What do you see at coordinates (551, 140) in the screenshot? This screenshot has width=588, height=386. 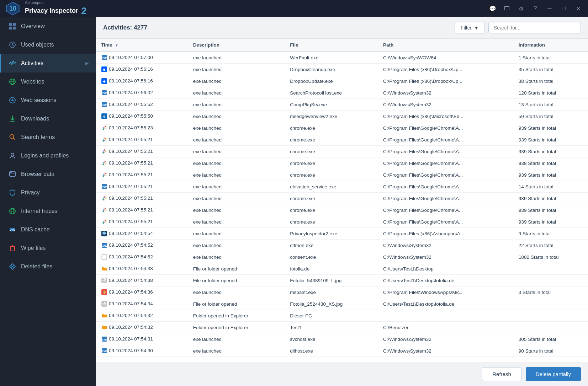 I see `cell-information: 939 Starts in total` at bounding box center [551, 140].